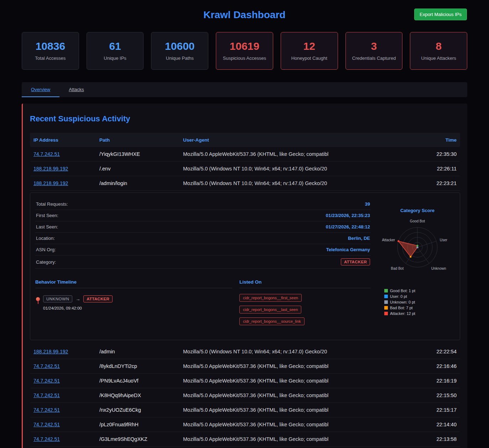 This screenshot has width=489, height=448. I want to click on radar-legend: Good Bot: 1 pt User: 0 pt Unknown: 0 pt …, so click(420, 302).